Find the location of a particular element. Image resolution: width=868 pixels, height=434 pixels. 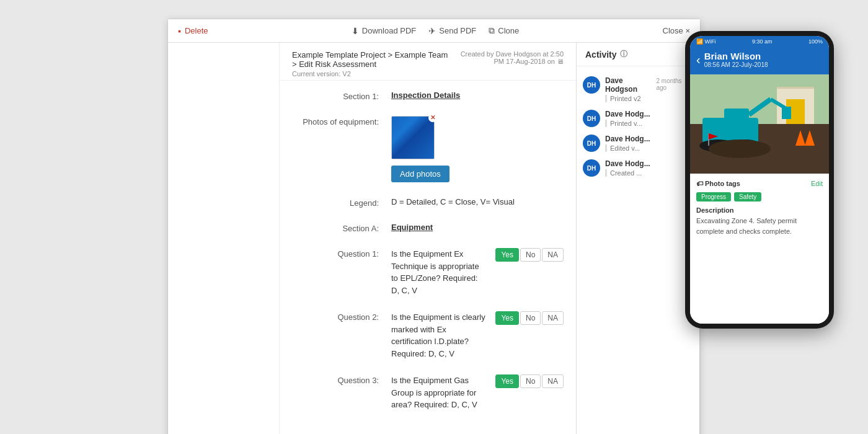

activity-info: Dave Hodg... Edited v... is located at coordinates (649, 143).